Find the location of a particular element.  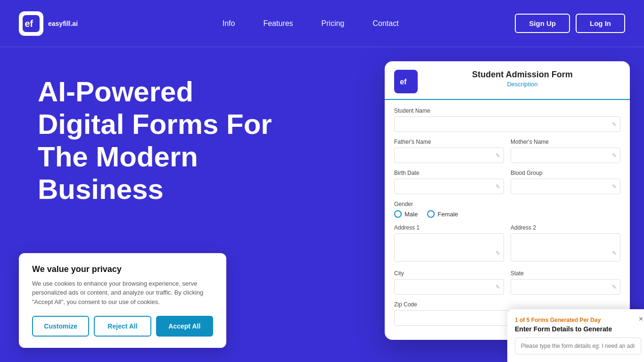

state-group: State ✎ is located at coordinates (566, 282).